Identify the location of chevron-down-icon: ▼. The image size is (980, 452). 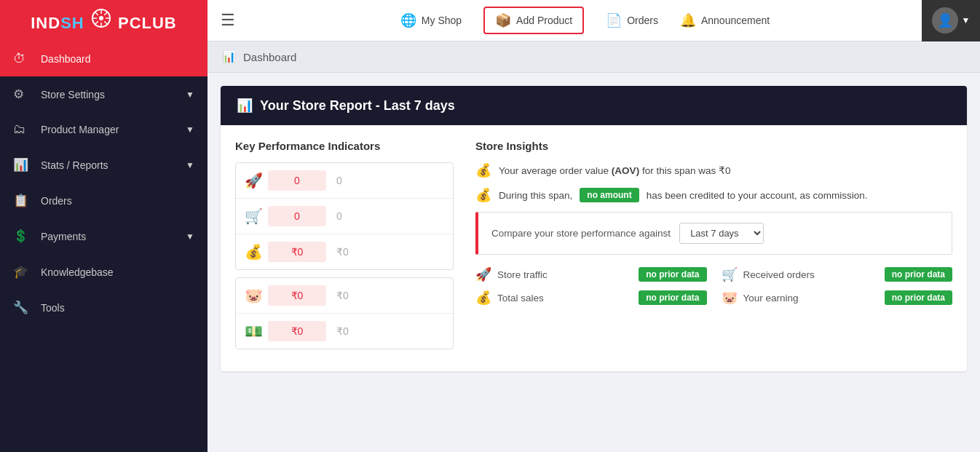
(190, 95).